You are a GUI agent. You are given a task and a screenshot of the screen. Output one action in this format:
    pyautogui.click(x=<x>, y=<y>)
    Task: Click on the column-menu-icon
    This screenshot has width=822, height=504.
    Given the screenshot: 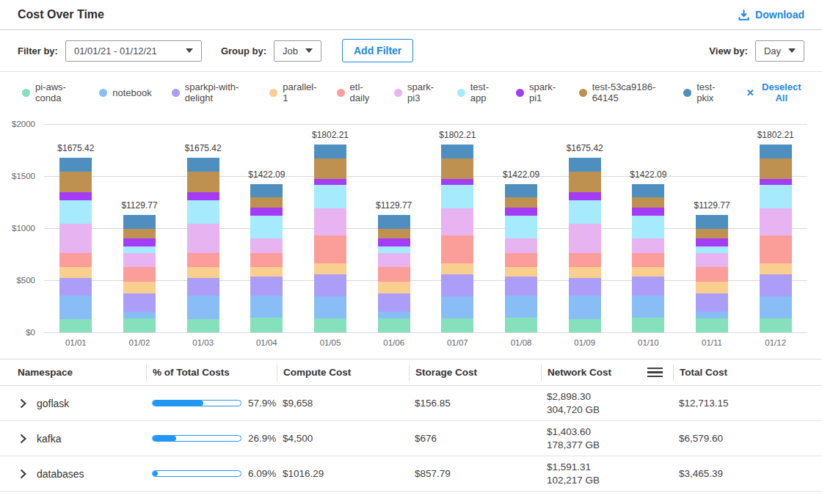 What is the action you would take?
    pyautogui.click(x=655, y=373)
    